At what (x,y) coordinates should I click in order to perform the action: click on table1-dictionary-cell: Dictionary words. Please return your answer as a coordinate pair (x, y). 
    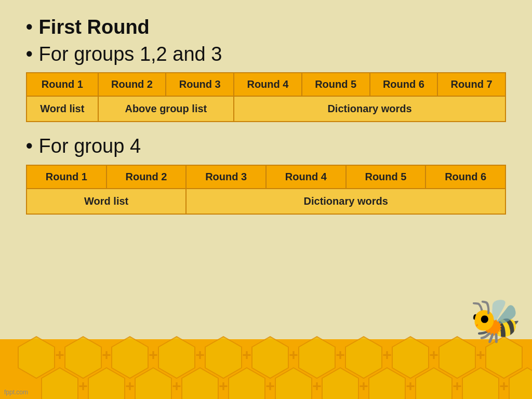
    Looking at the image, I should click on (370, 109).